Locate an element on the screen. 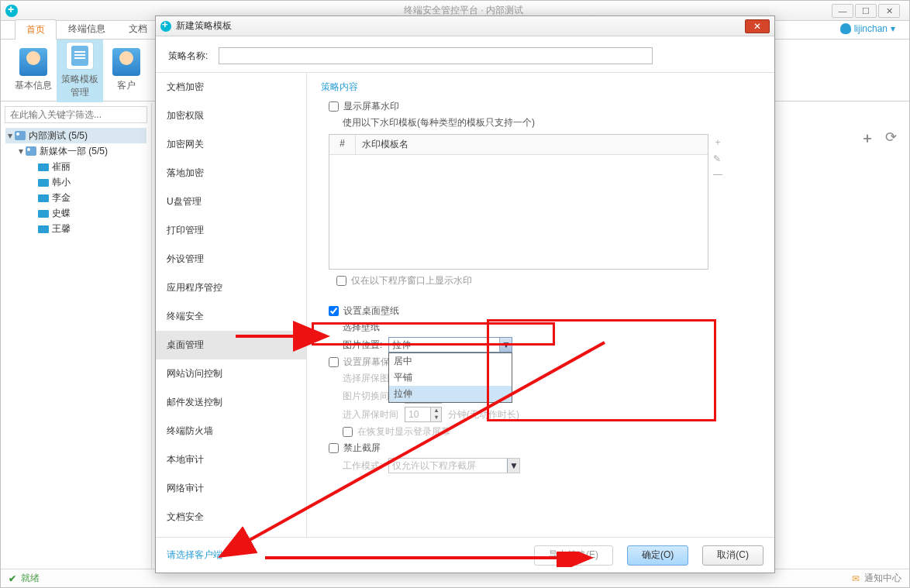 This screenshot has width=910, height=588. image-position-option: 拉伸 is located at coordinates (450, 394).